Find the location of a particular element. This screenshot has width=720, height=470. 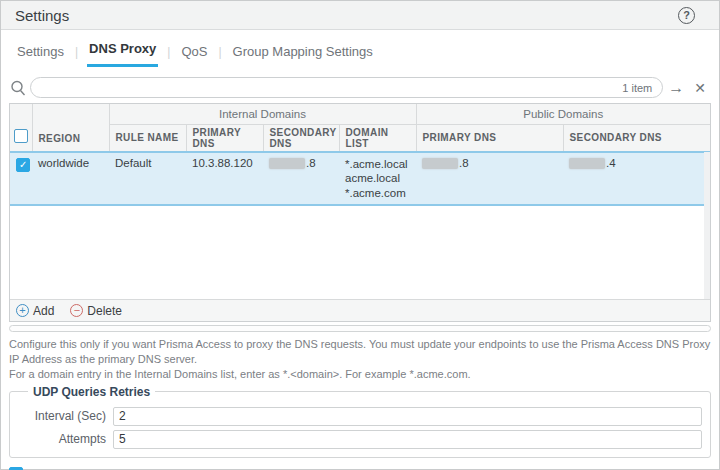

tab-dns-proxy: DNS Proxy is located at coordinates (122, 54).